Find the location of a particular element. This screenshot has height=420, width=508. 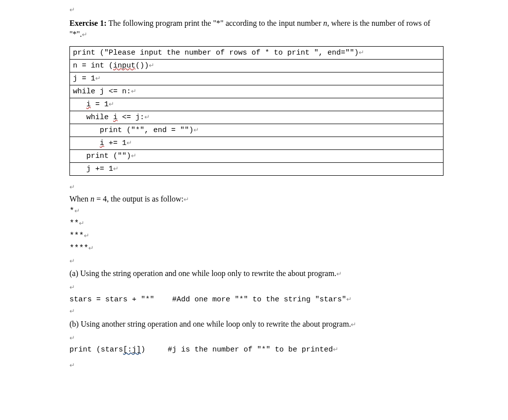

code-line: j += 1↵ is located at coordinates (256, 169).